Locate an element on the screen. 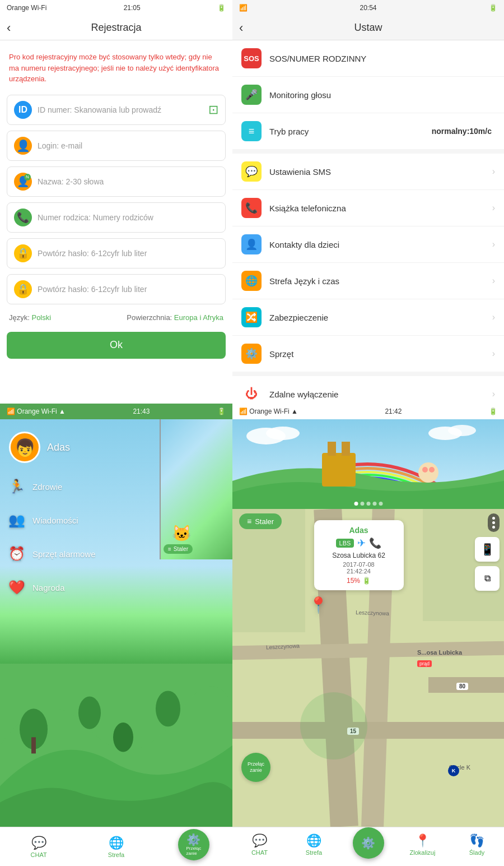  bnr-localize-icon: 📍 is located at coordinates (422, 841).